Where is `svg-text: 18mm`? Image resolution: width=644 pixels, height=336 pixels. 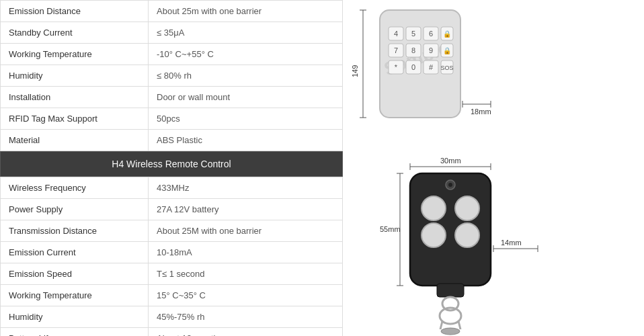
svg-text: 18mm is located at coordinates (481, 112).